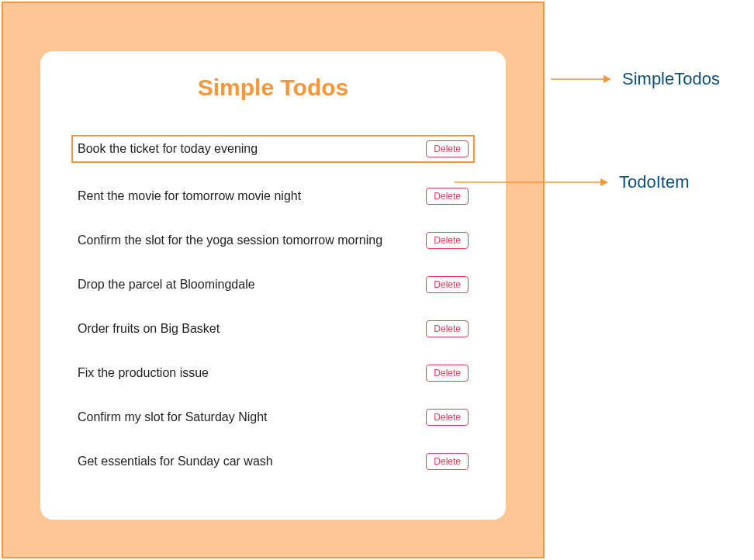 The width and height of the screenshot is (754, 560). I want to click on todo-item: Book the ticket for today eveningDelete, so click(273, 149).